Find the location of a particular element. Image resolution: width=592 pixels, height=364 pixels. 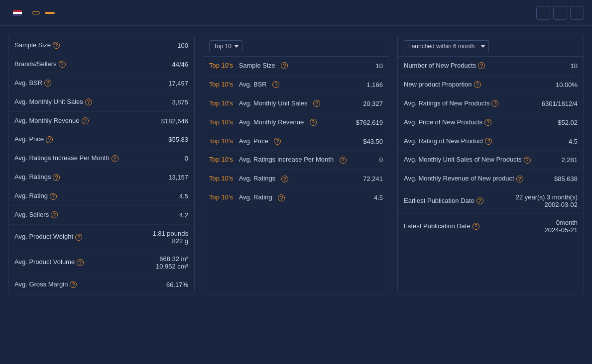

add-to-product-list-button is located at coordinates (50, 13).